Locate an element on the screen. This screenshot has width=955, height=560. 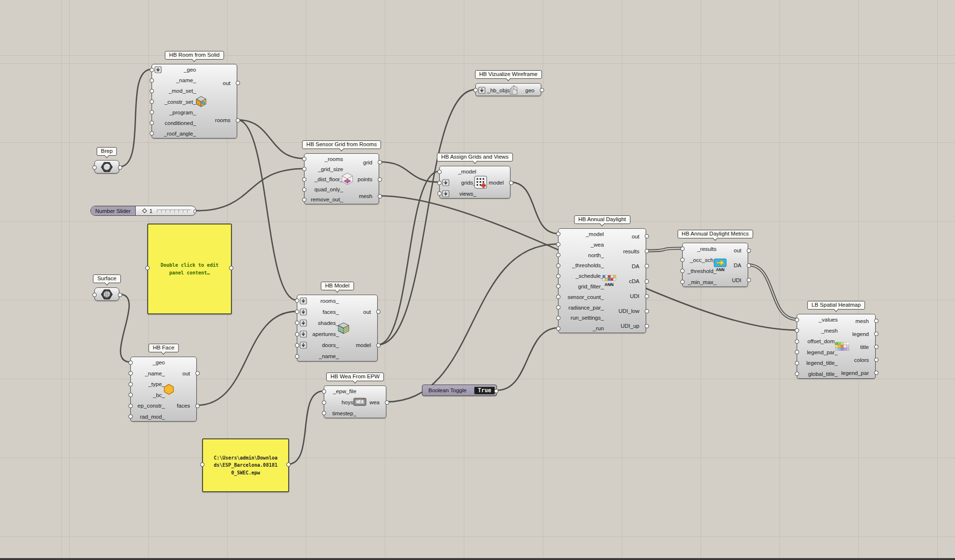
callout-surface: Surface is located at coordinates (107, 279).